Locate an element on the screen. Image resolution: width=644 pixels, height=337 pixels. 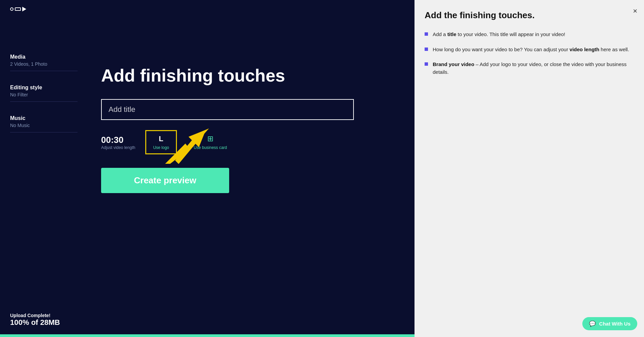
create-preview-button: Create preview is located at coordinates (165, 181).